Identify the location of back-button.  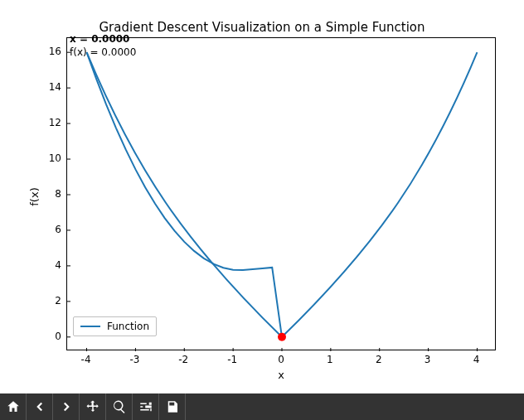
(40, 407).